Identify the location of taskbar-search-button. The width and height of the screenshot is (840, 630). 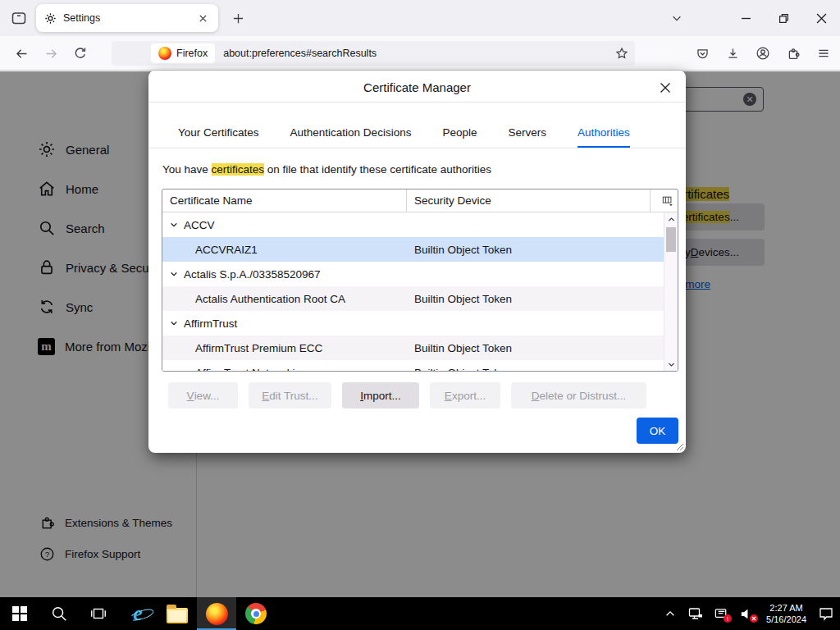
(59, 614).